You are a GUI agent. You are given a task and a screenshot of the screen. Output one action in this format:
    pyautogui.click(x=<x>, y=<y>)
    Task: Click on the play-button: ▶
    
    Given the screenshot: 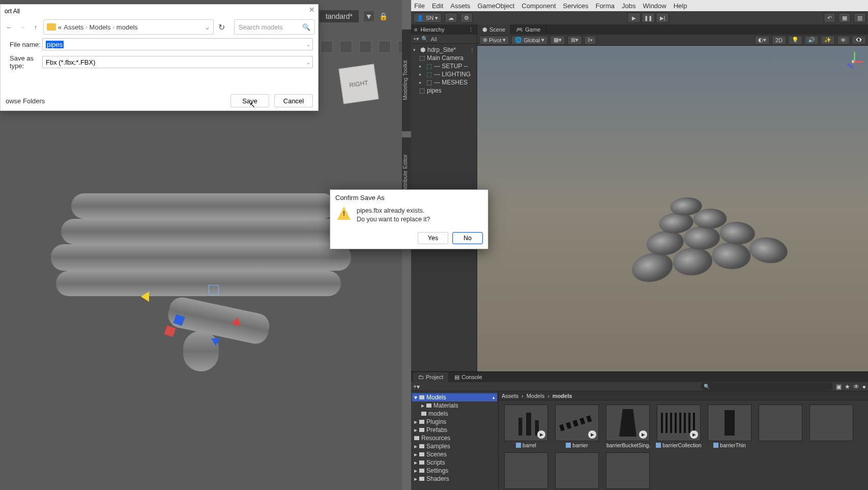 What is the action you would take?
    pyautogui.click(x=634, y=18)
    